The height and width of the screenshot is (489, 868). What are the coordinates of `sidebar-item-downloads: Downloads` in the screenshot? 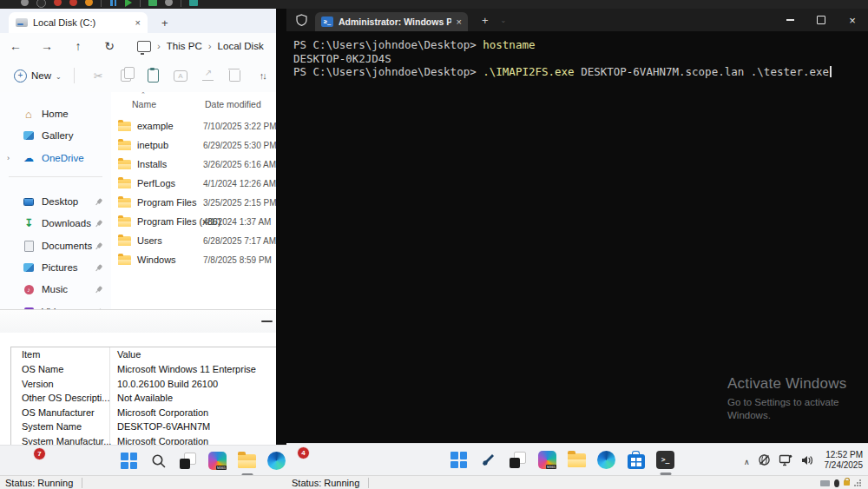 It's located at (54, 223).